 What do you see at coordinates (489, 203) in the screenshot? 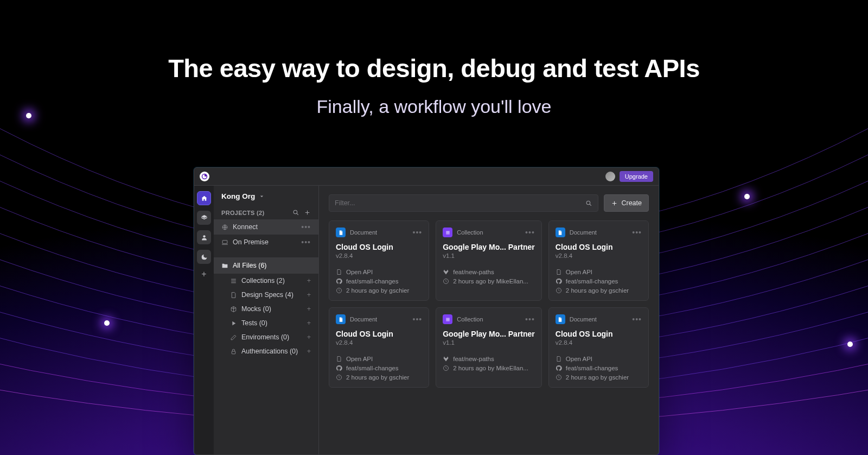
I see `toolbar: Create` at bounding box center [489, 203].